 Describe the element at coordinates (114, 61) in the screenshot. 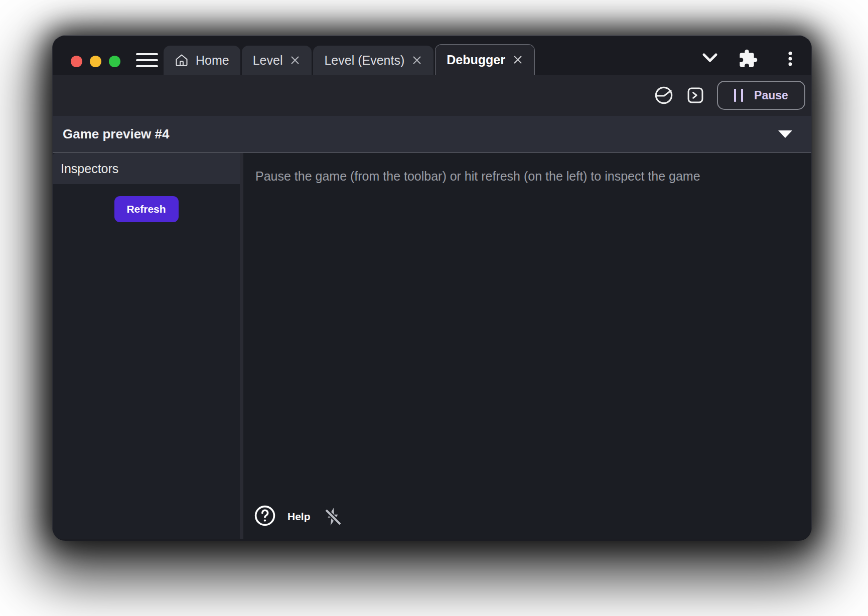

I see `zoom-window-button` at that location.